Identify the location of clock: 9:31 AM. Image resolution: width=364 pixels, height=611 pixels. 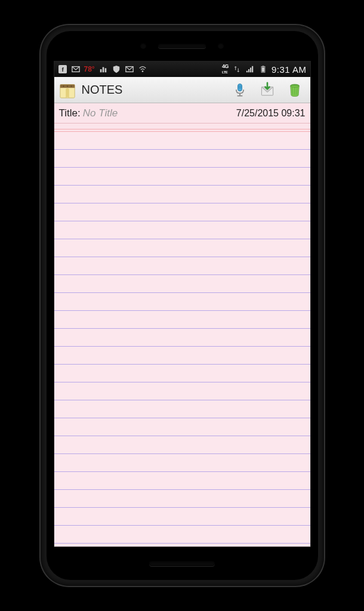
(289, 69).